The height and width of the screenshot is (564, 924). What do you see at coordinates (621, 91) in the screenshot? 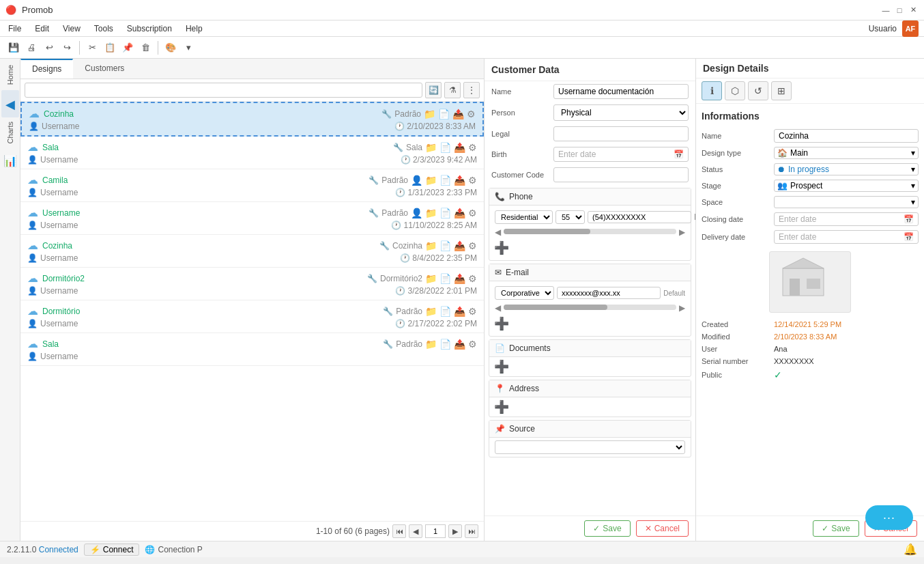
I see `name-input` at bounding box center [621, 91].